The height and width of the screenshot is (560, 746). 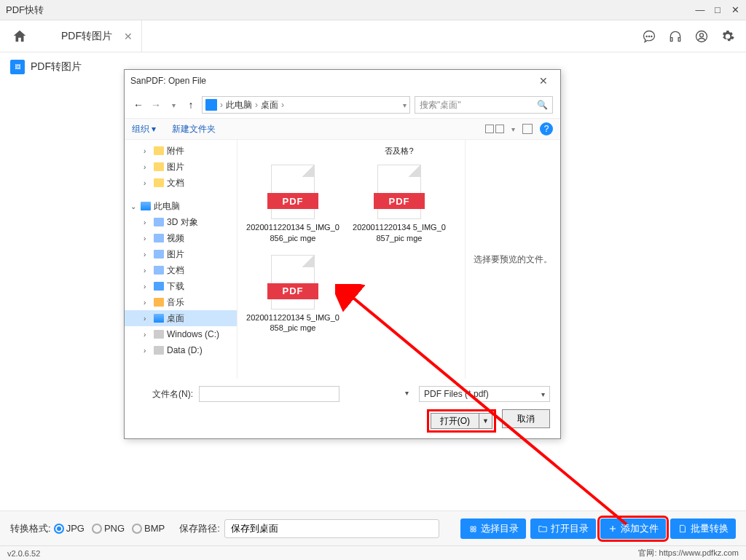 I want to click on format-radio-group: JPG PNG BMP, so click(x=109, y=529).